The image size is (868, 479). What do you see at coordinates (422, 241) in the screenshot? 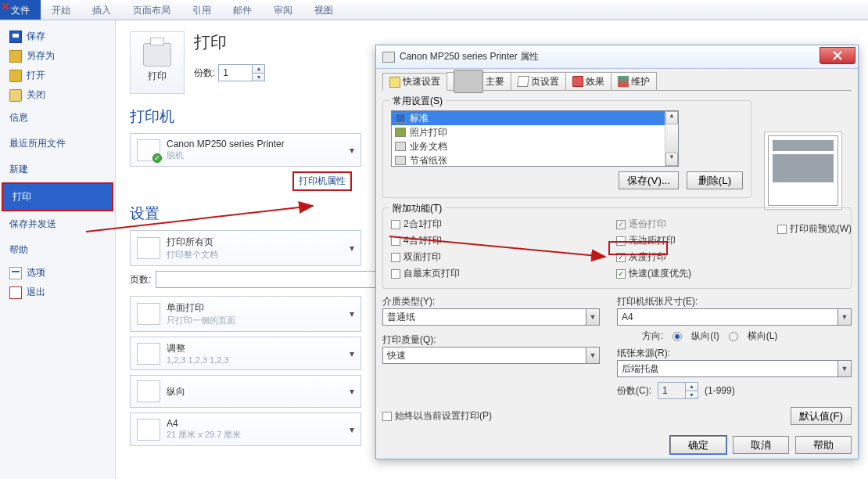
I see `four-in-one-label: 4合1打印` at bounding box center [422, 241].